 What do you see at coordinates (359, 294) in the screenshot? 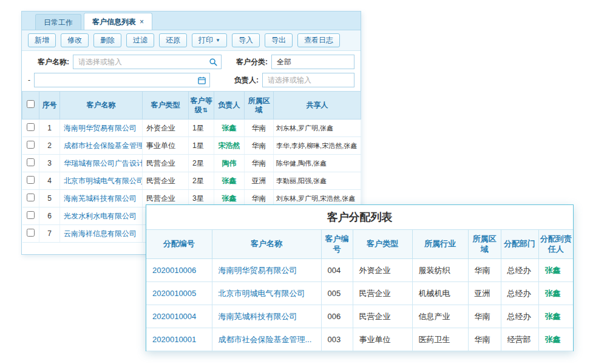
I see `allocation-row: 2020010005 北京市明城电气有限公司 005 民营企业 机械机电 亚洲 …` at bounding box center [359, 294].